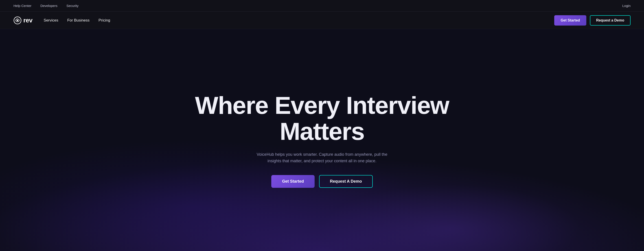  What do you see at coordinates (346, 181) in the screenshot?
I see `hero-request-demo-button: Request A Demo` at bounding box center [346, 181].